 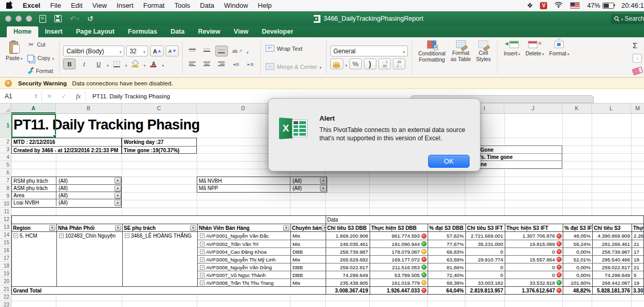 What do you see at coordinates (534, 244) in the screenshot?
I see `cell: 19.815.089` at bounding box center [534, 244].